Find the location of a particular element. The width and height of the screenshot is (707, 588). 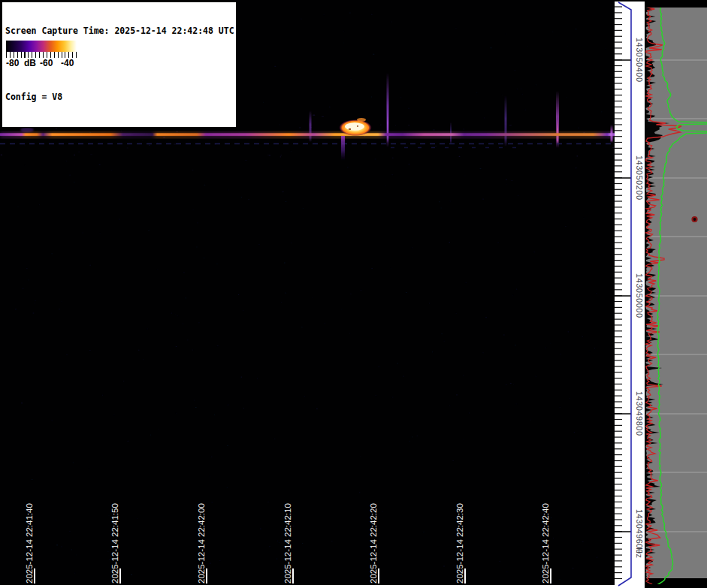

capture-time-text: Screen Capture Time: 2025-12-14 22:42:48… is located at coordinates (119, 32).